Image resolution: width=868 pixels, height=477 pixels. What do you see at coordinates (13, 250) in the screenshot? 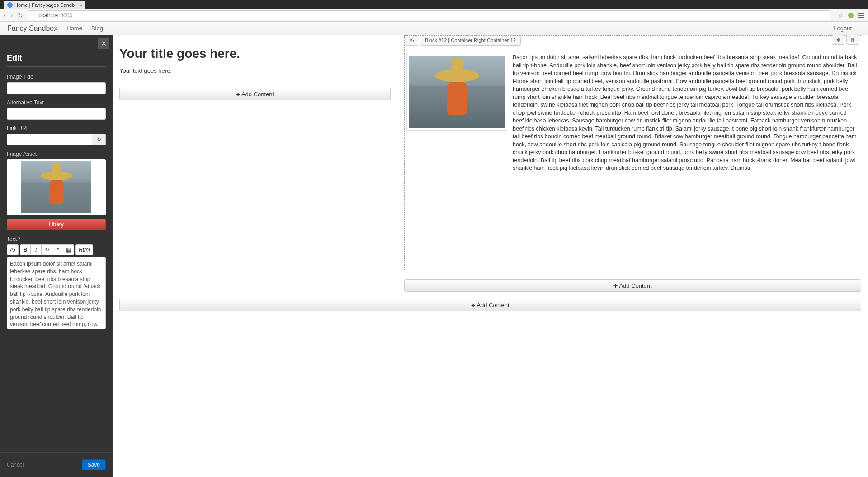
I see `editor-font-button: A▾` at bounding box center [13, 250].